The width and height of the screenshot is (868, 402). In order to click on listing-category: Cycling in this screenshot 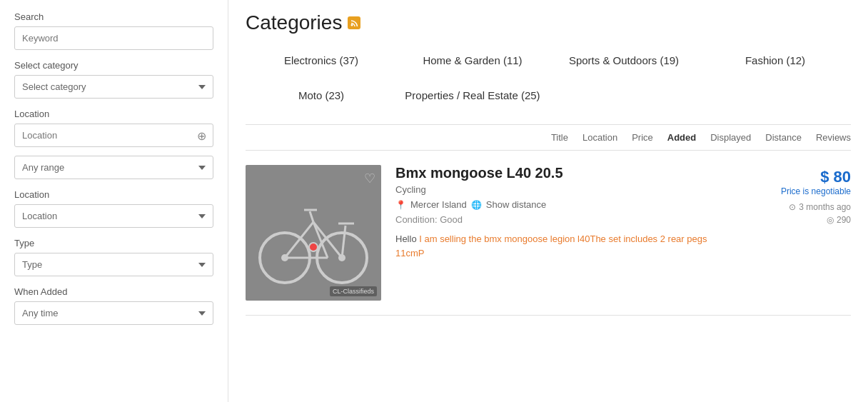, I will do `click(562, 190)`.